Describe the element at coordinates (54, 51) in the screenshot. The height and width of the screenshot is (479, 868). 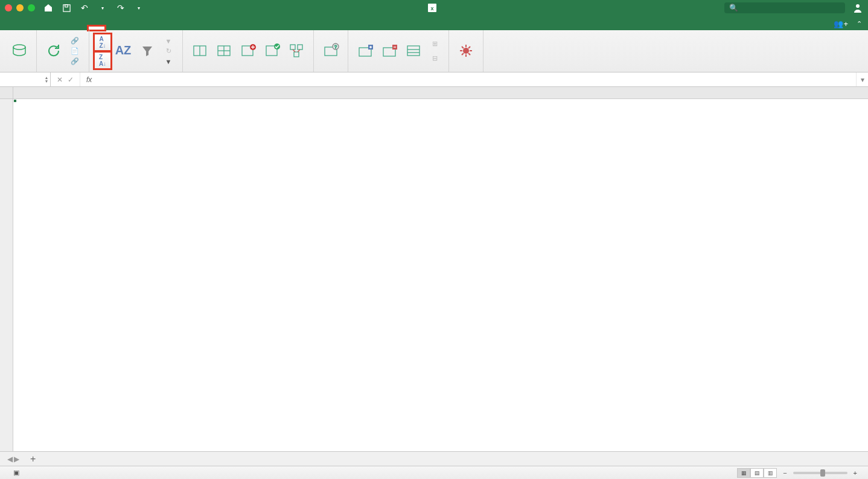
I see `refresh-all-button` at that location.